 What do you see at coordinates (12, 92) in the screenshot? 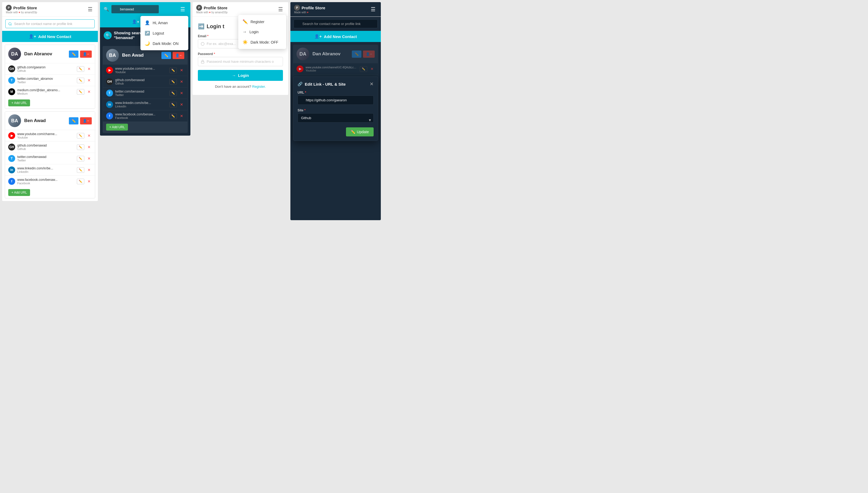
I see `medium-icon: M` at bounding box center [12, 92].